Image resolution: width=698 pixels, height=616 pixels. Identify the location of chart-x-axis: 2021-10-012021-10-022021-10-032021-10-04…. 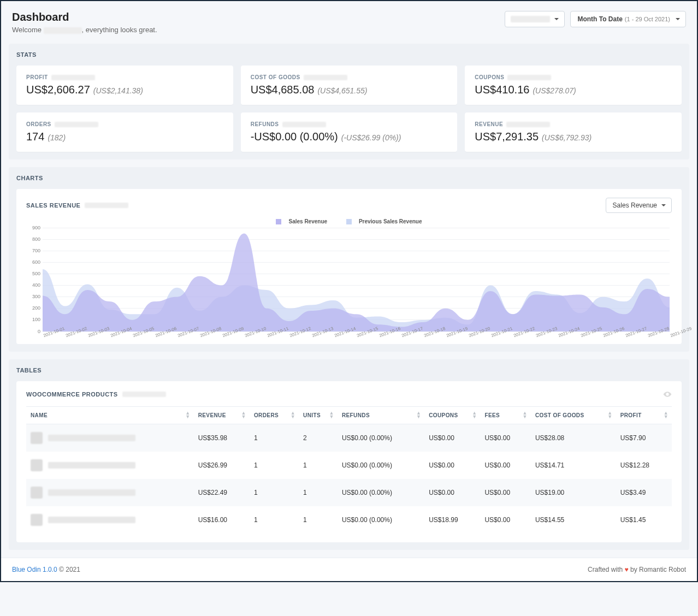
(356, 336).